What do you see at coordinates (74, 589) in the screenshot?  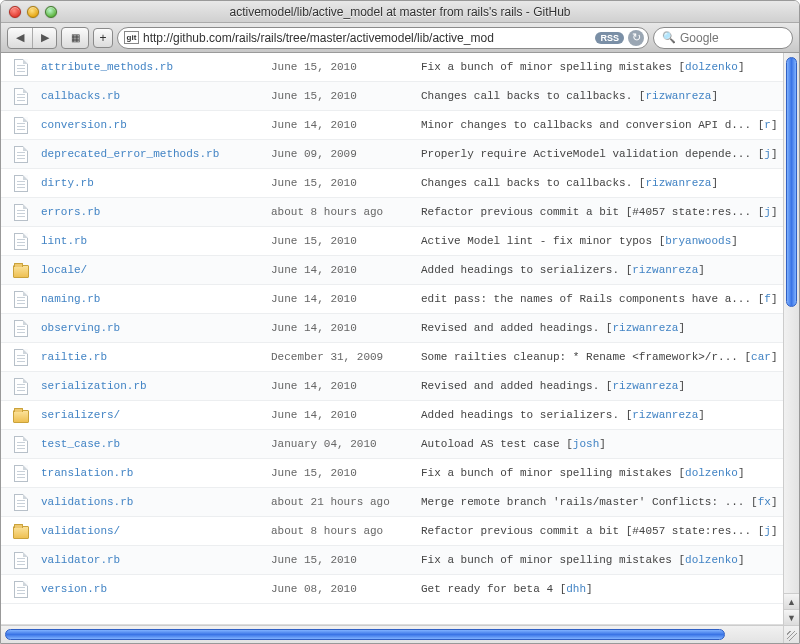 I see `file-link: version.rb` at bounding box center [74, 589].